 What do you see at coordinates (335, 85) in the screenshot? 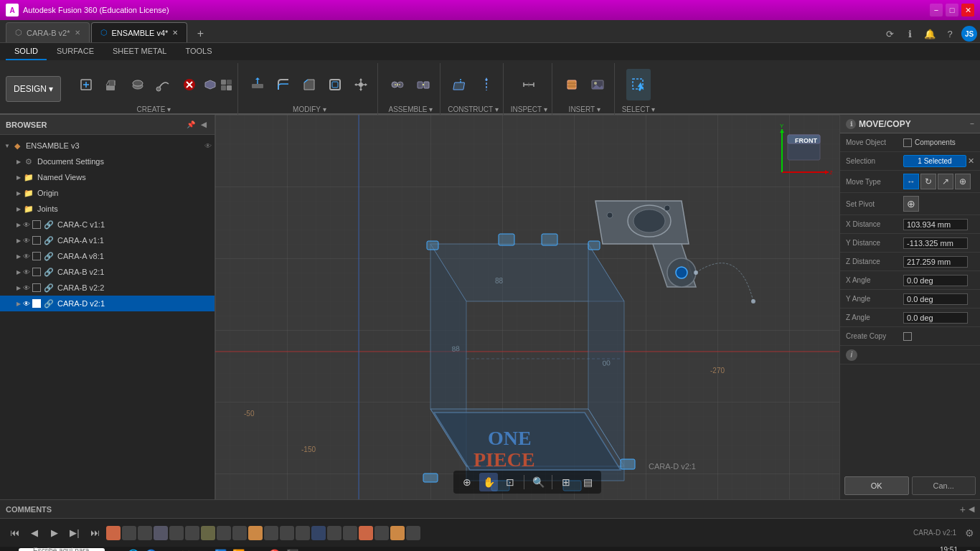
I see `shell-button` at bounding box center [335, 85].